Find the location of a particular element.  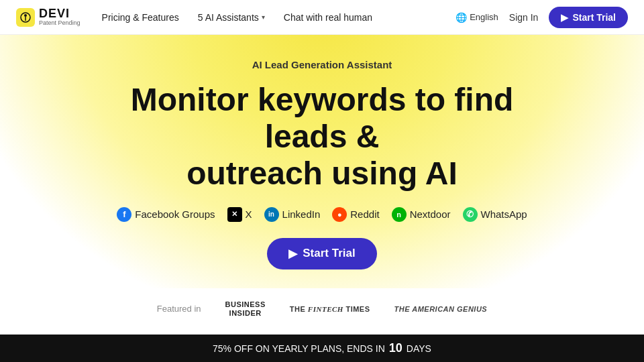

banner-text-start: 75% OFF ON YEARLY PLANS, ENDS IN is located at coordinates (299, 349).